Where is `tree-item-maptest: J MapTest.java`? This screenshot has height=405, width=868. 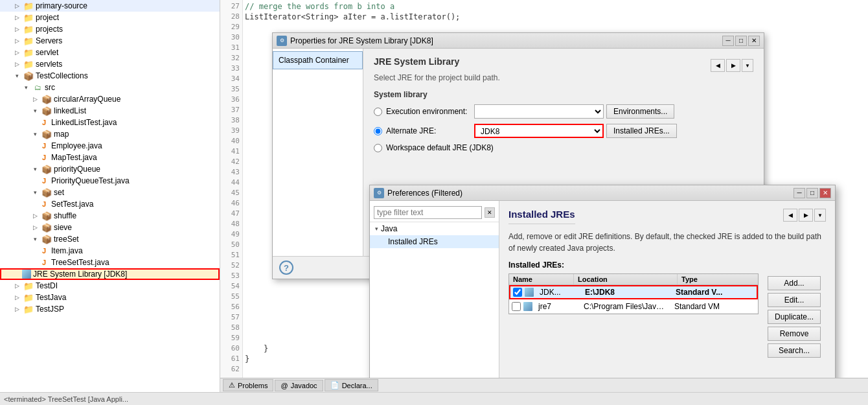 tree-item-maptest: J MapTest.java is located at coordinates (110, 157).